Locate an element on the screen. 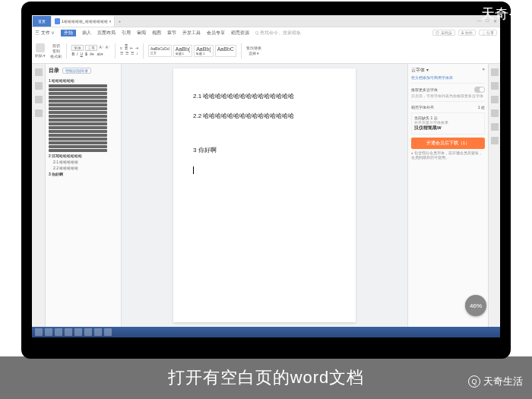 This screenshot has height=399, width=532. style-normal: AaBbCcDd 正文 is located at coordinates (160, 51).